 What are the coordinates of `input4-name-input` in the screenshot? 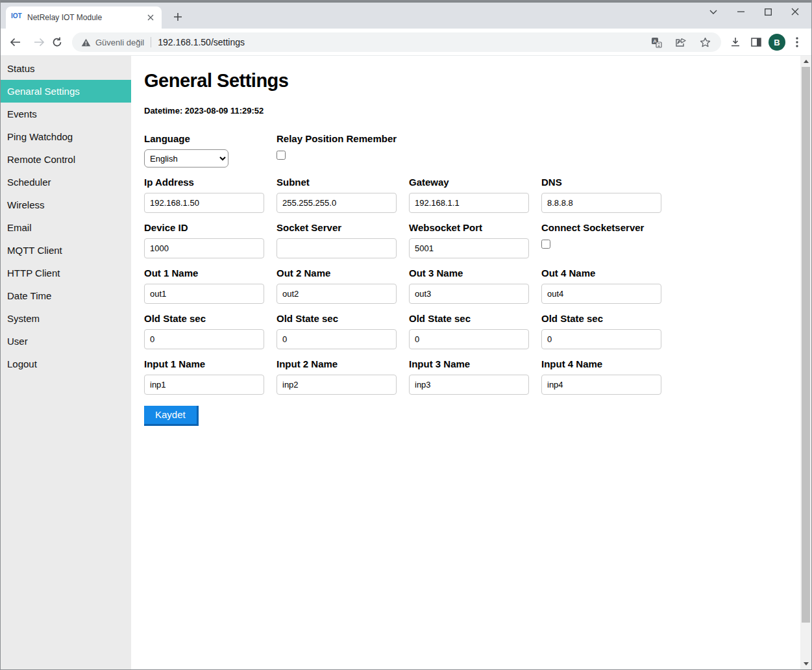 It's located at (601, 384).